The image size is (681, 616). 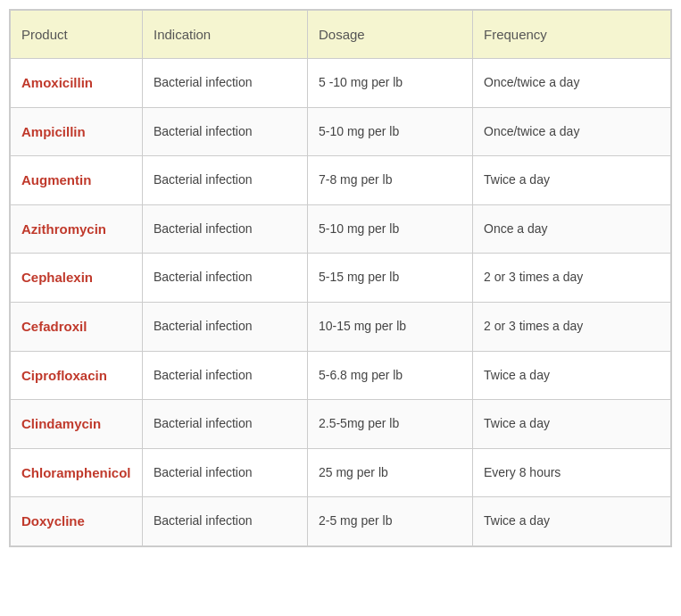 What do you see at coordinates (572, 35) in the screenshot?
I see `header-frequency: Frequency` at bounding box center [572, 35].